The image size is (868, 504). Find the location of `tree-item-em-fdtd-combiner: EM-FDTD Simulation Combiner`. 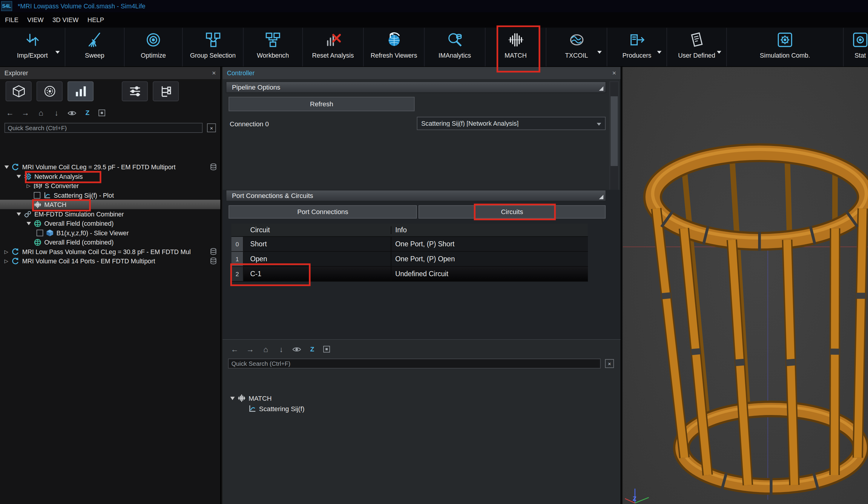

tree-item-em-fdtd-combiner: EM-FDTD Simulation Combiner is located at coordinates (110, 214).